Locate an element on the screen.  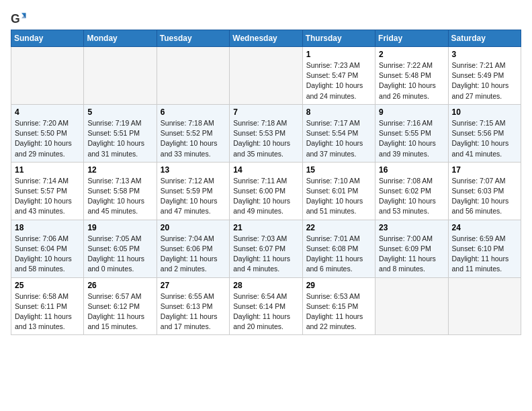
calendar-cell: 13Sunrise: 7:12 AM Sunset: 5:59 PM Dayli… is located at coordinates (193, 191).